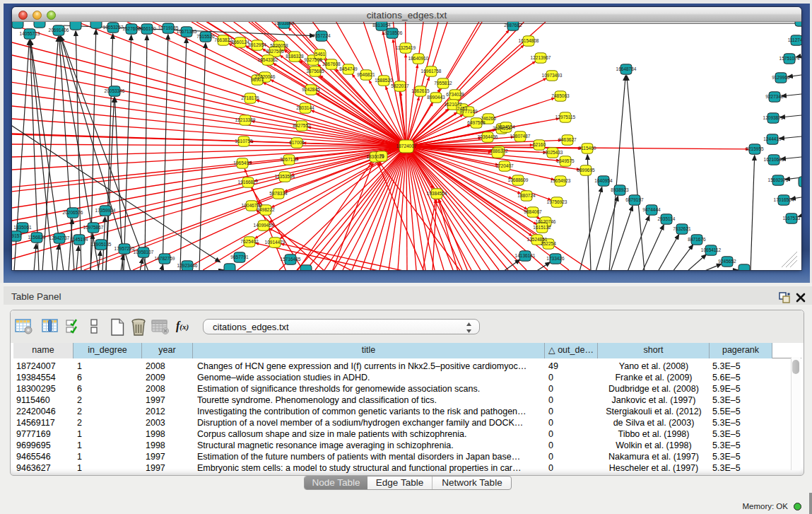  I want to click on svg-text: 10973493, so click(553, 75).